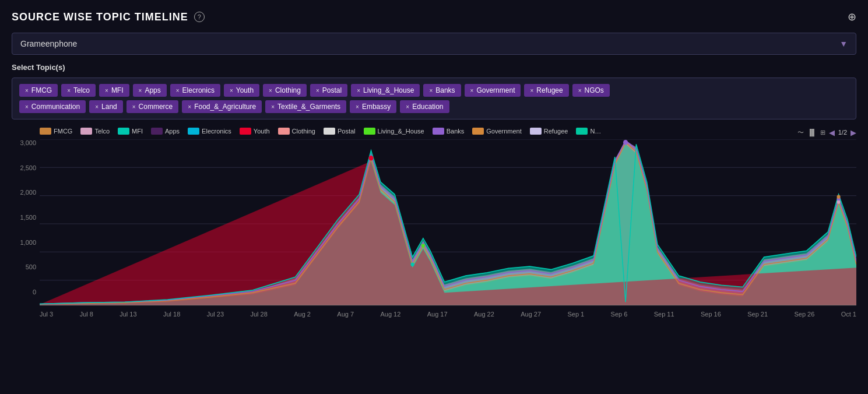 Image resolution: width=868 pixels, height=394 pixels. What do you see at coordinates (853, 133) in the screenshot?
I see `next-page-button: ▶` at bounding box center [853, 133].